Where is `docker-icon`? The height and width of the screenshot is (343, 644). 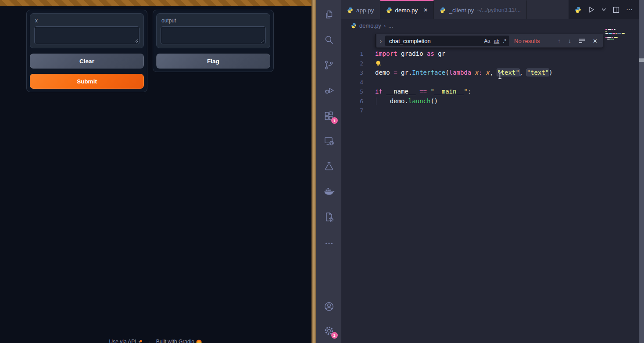 docker-icon is located at coordinates (329, 191).